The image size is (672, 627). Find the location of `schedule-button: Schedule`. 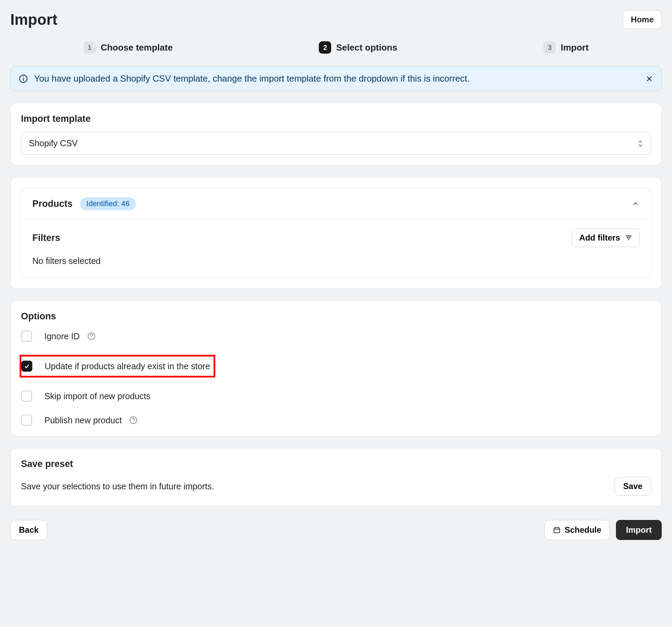

schedule-button: Schedule is located at coordinates (577, 530).